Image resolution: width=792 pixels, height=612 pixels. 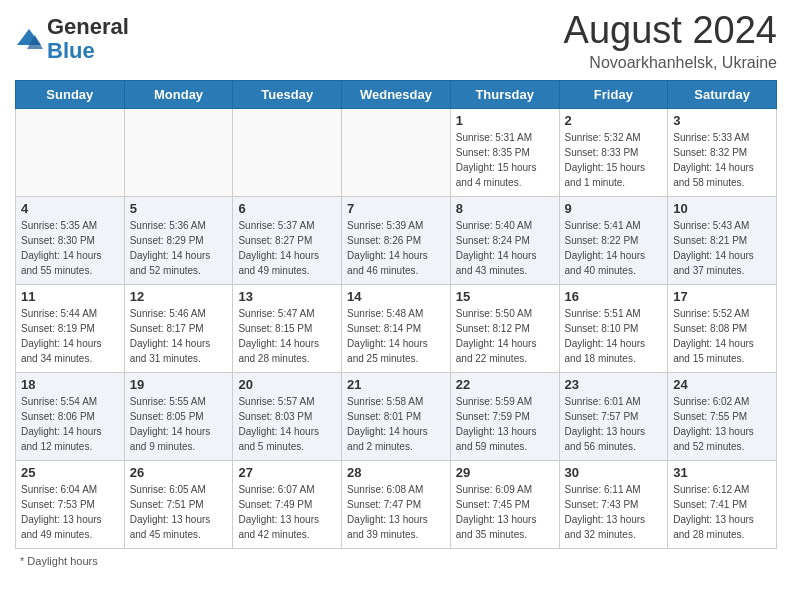 I want to click on calendar-cell: 3Sunrise: 5:33 AMSunset: 8:32 PMDaylight…, so click(x=722, y=152).